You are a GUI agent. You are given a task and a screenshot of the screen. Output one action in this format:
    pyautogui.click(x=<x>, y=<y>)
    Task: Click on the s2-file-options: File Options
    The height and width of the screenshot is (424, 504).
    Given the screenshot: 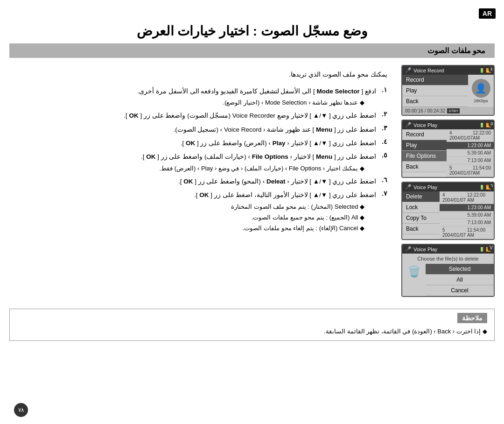 What is the action you would take?
    pyautogui.click(x=425, y=156)
    